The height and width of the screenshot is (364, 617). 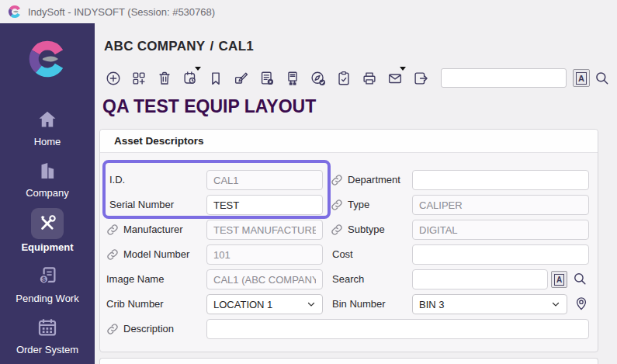 What do you see at coordinates (47, 192) in the screenshot?
I see `sidebar-item-label: Company` at bounding box center [47, 192].